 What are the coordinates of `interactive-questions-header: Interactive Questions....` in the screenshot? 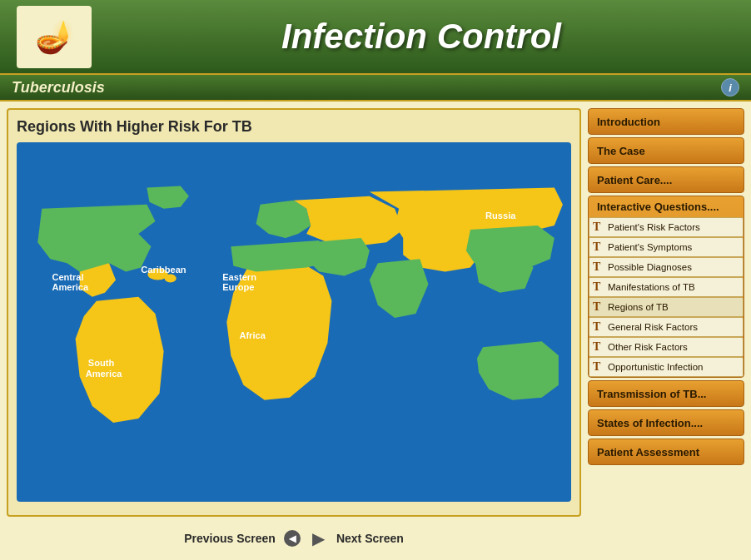 It's located at (666, 206).